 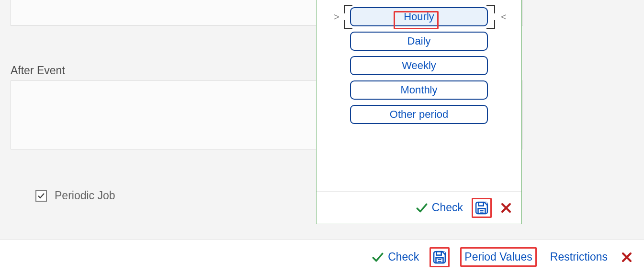 I want to click on period-option-other: Other period, so click(x=419, y=114).